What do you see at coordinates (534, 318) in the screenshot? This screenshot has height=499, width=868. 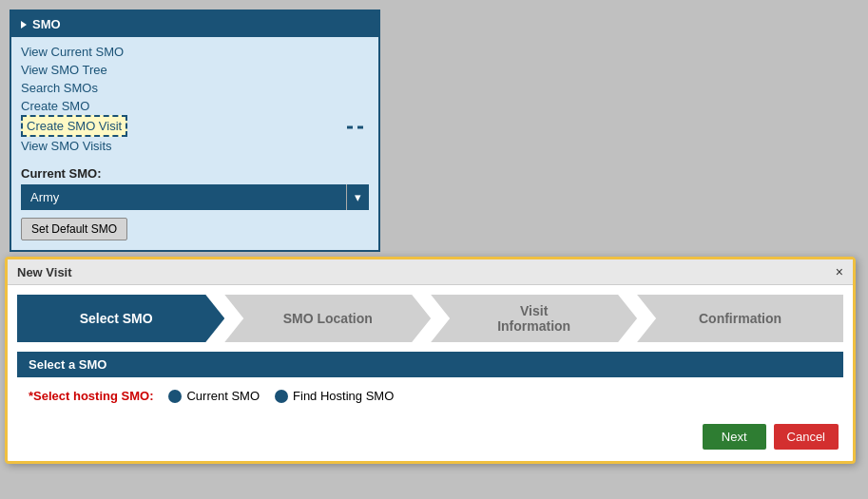 I see `step-visit-information: Visit Information` at bounding box center [534, 318].